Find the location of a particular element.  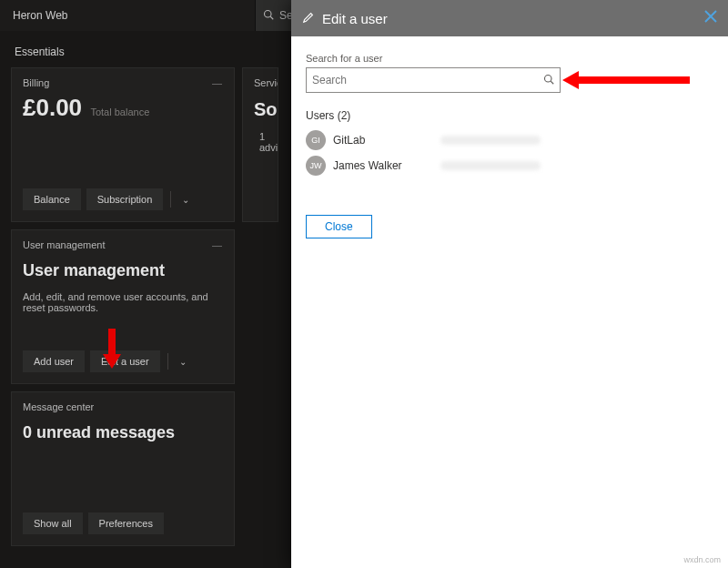

close-icon is located at coordinates (711, 18).